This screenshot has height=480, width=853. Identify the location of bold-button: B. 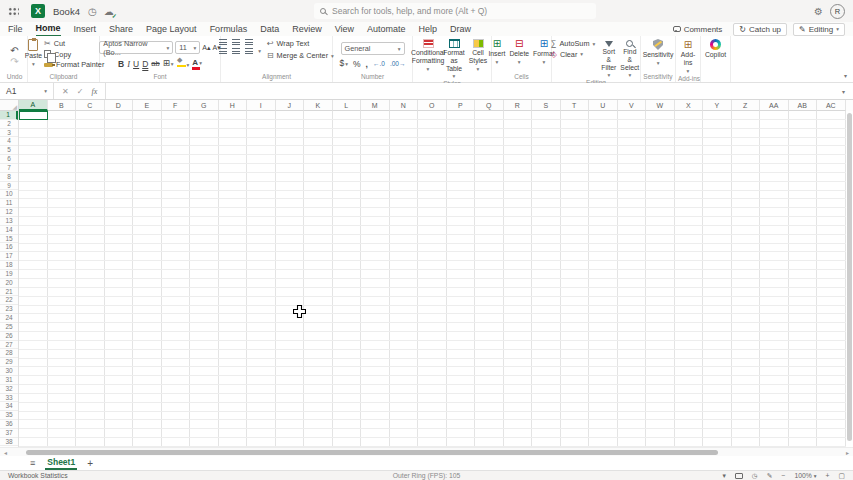
(121, 64).